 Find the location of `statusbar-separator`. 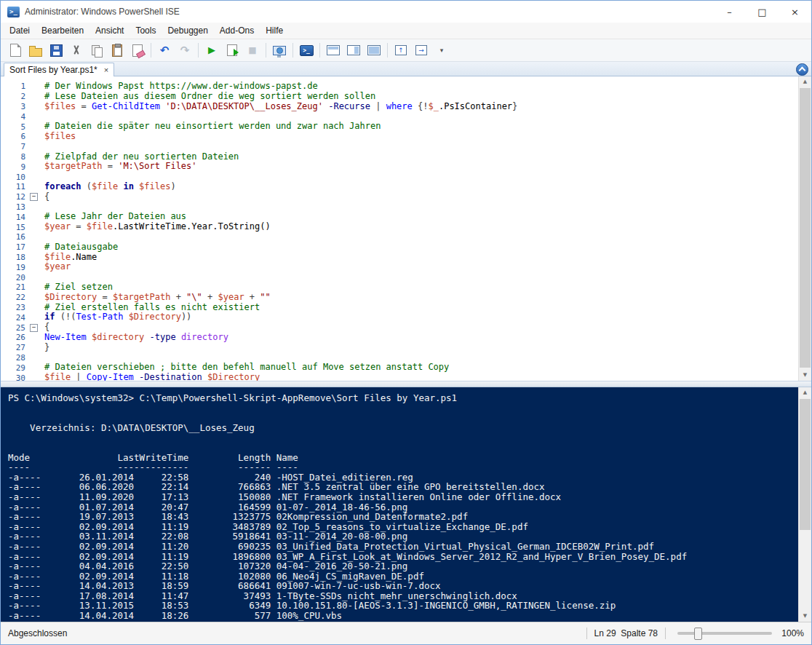

statusbar-separator is located at coordinates (586, 633).